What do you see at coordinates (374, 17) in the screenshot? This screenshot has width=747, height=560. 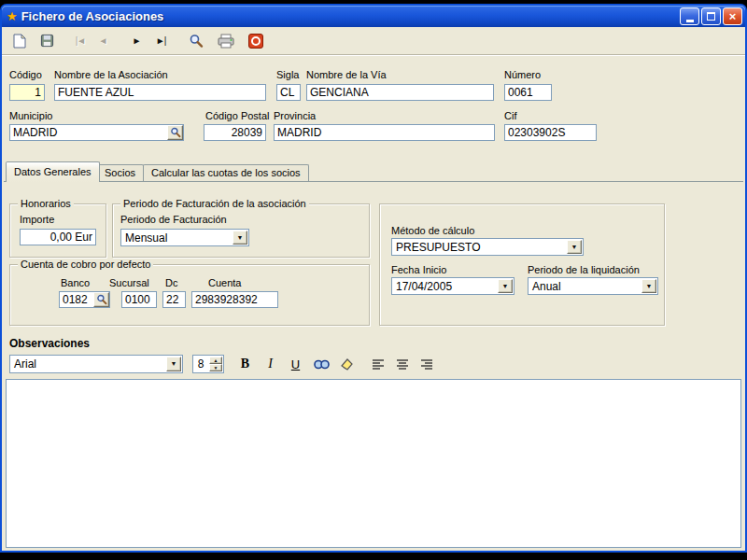 I see `title-bar: ★ Fichero de Asociaciones ×` at bounding box center [374, 17].